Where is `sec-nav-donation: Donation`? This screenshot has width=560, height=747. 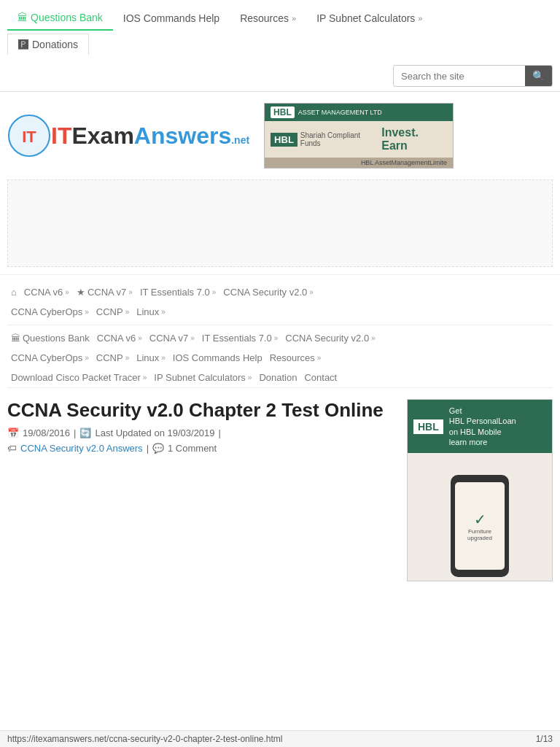
sec-nav-donation: Donation is located at coordinates (278, 378).